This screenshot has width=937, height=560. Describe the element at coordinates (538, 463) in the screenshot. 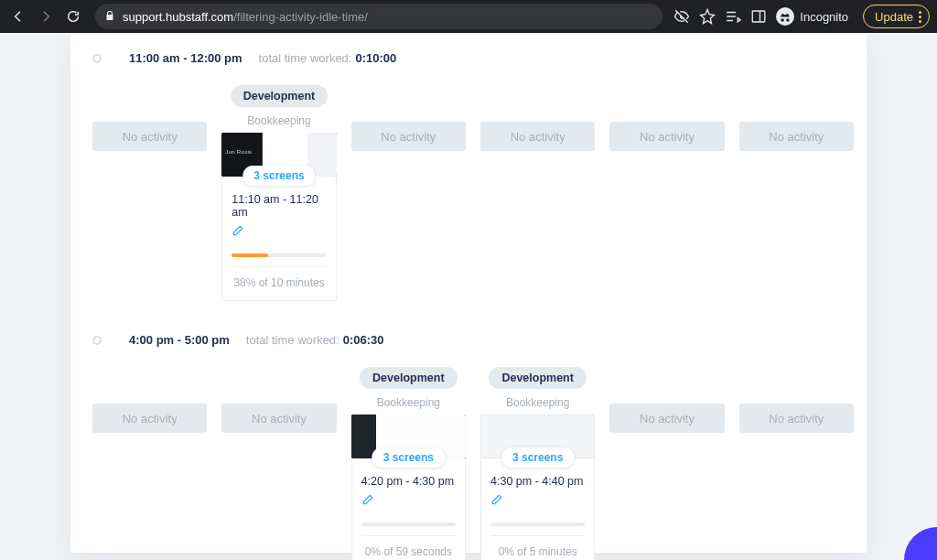

I see `activity-card: DevelopmentBookkeeping3 screens4:30 pm -…` at that location.